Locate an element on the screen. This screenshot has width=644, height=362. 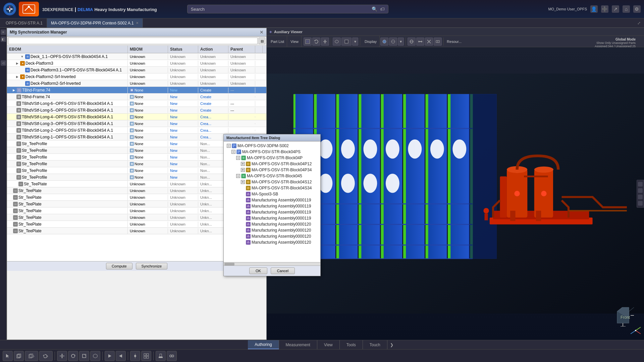
compass-icon is located at coordinates (10, 9).